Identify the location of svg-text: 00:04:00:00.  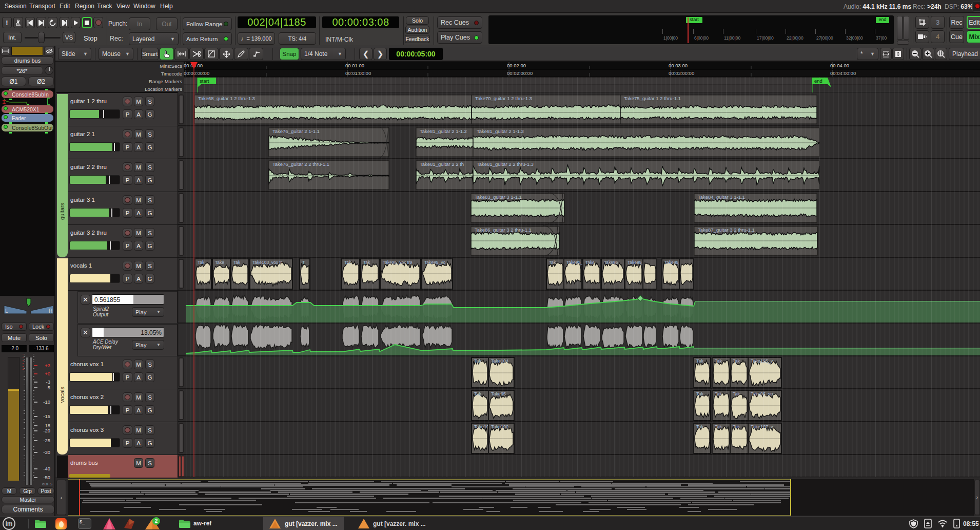
(843, 73).